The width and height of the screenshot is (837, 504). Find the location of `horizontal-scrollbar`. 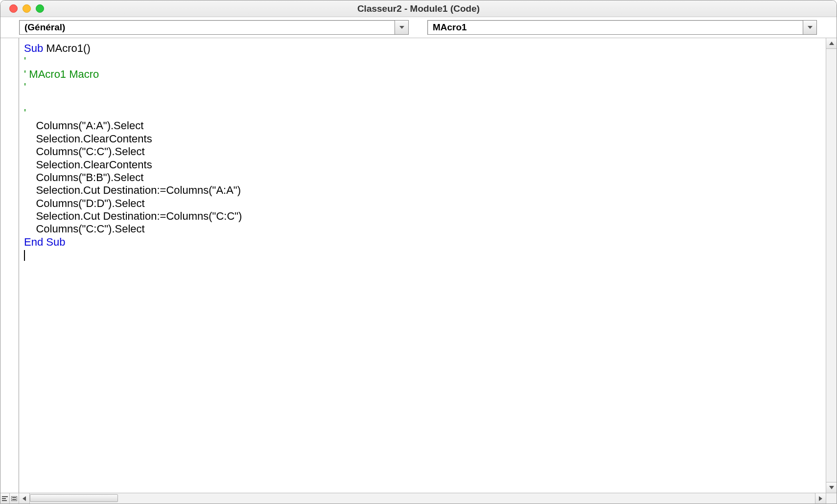

horizontal-scrollbar is located at coordinates (422, 498).